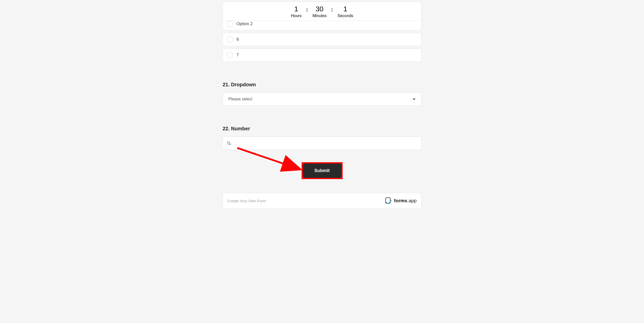 The image size is (644, 323). I want to click on footer-brand: forms.app, so click(405, 201).